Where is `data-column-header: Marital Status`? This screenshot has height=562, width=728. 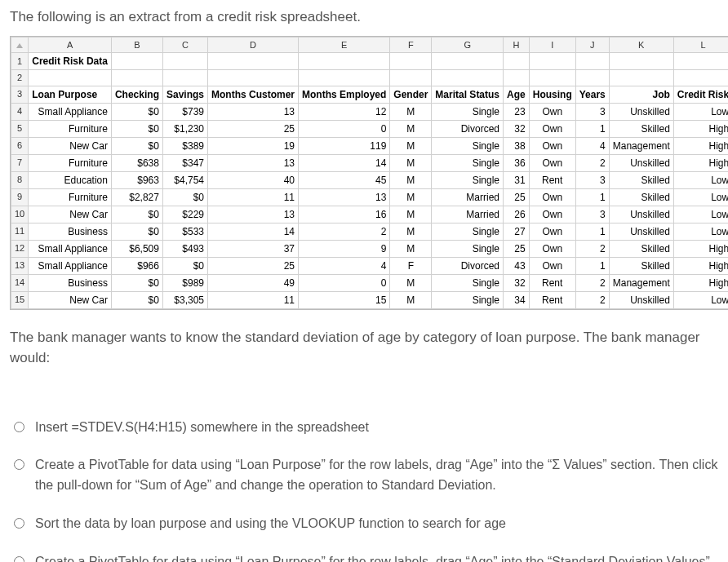 data-column-header: Marital Status is located at coordinates (468, 95).